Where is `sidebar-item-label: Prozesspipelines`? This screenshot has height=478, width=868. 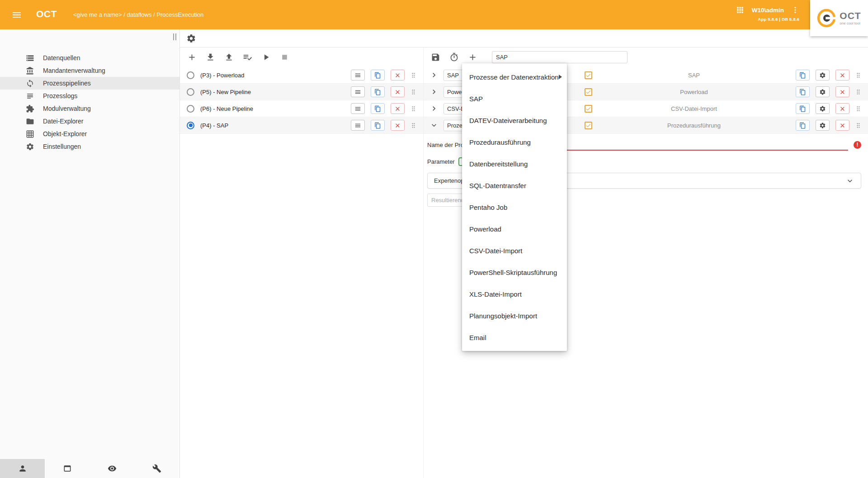 sidebar-item-label: Prozesspipelines is located at coordinates (67, 83).